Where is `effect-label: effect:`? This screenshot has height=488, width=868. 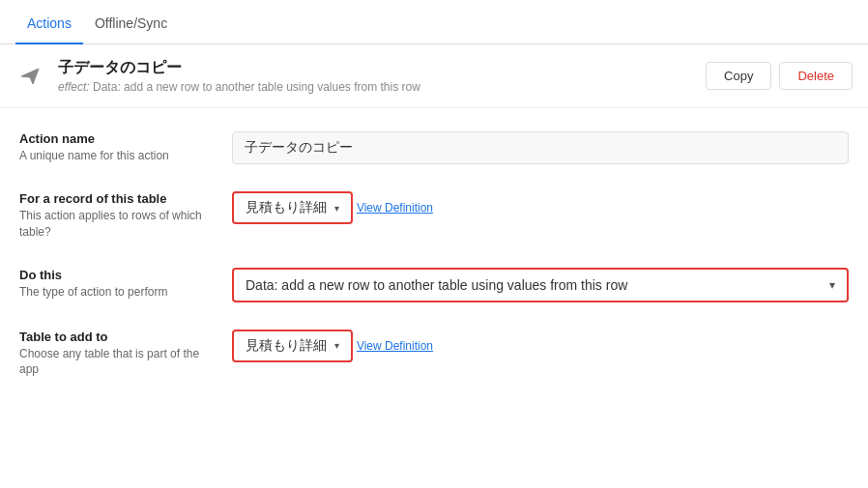
effect-label: effect: is located at coordinates (73, 87).